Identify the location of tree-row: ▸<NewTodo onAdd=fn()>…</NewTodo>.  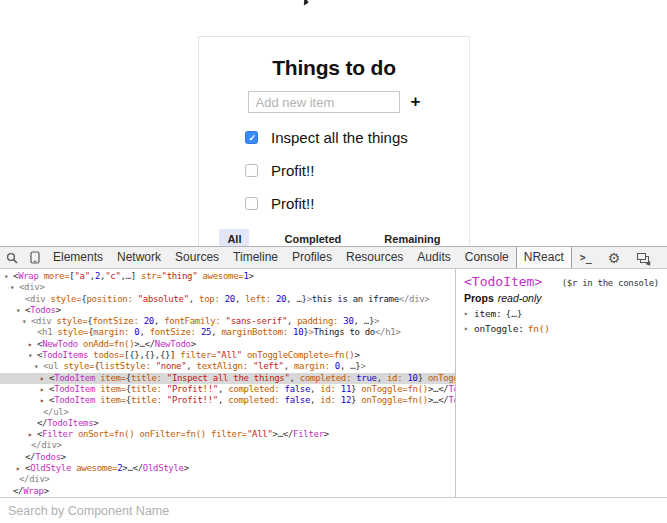
(228, 344).